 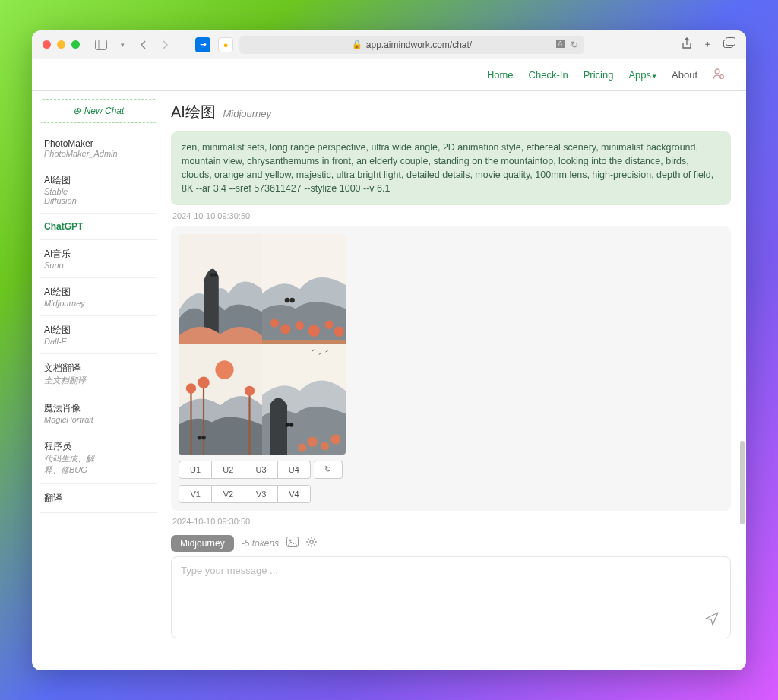 What do you see at coordinates (228, 494) in the screenshot?
I see `v2-button: V2` at bounding box center [228, 494].